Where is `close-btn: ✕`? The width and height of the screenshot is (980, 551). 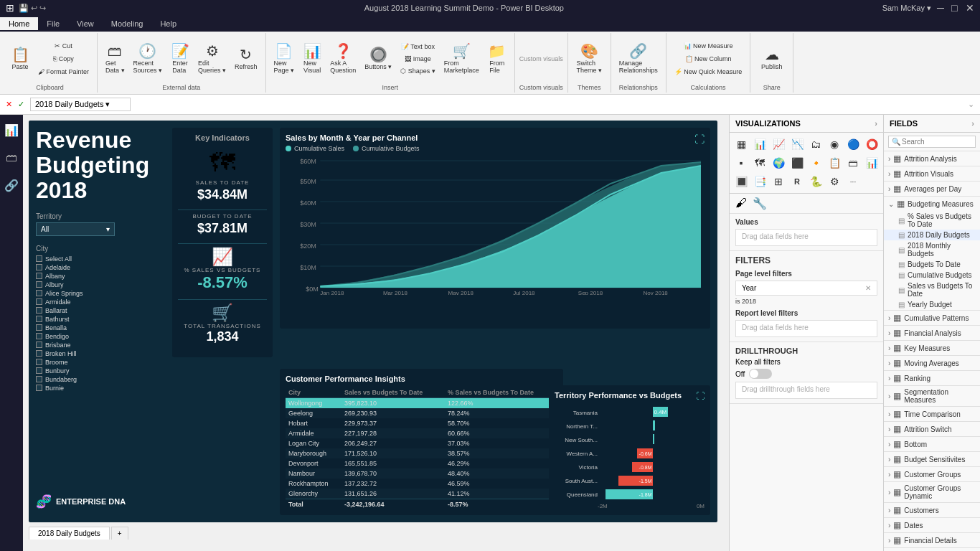
close-btn: ✕ is located at coordinates (970, 8).